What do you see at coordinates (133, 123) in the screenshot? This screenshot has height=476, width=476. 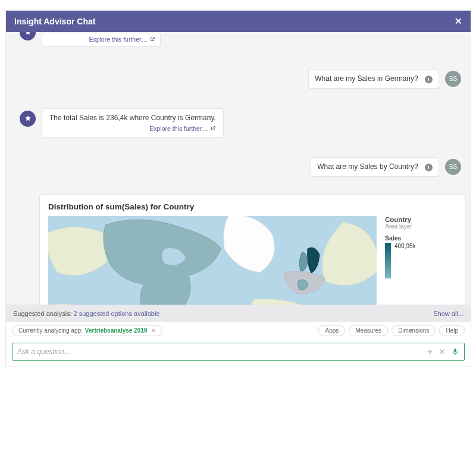 I see `bot-bubble: The total Sales is 236,4k where Country …` at bounding box center [133, 123].